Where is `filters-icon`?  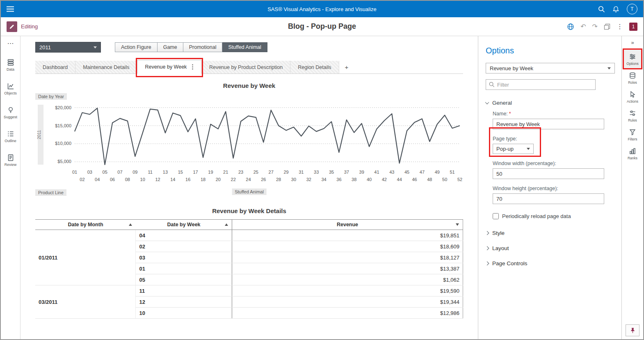 filters-icon is located at coordinates (633, 132).